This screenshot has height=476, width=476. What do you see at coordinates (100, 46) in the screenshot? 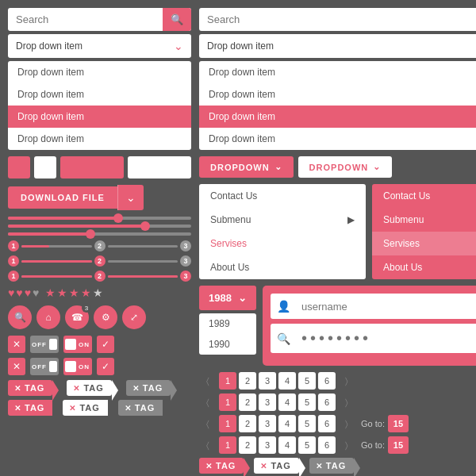
I see `left-dropdown-select: Drop down item ⌄` at bounding box center [100, 46].